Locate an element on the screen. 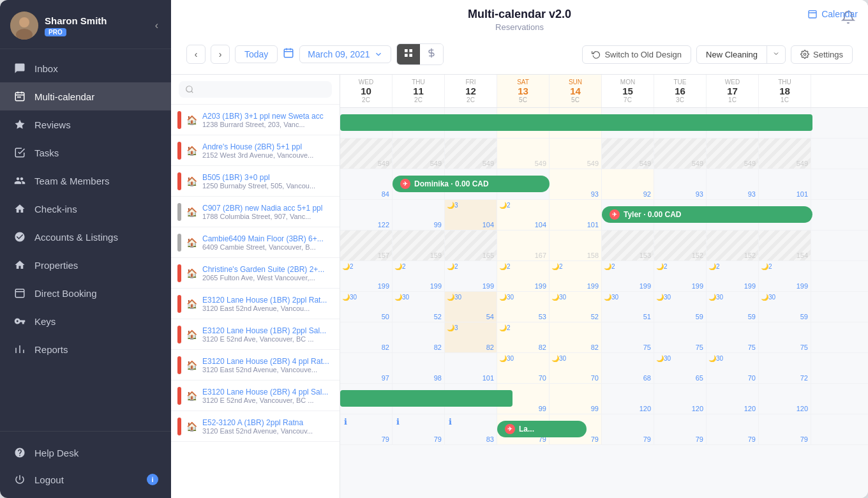  today-button: Today is located at coordinates (257, 54).